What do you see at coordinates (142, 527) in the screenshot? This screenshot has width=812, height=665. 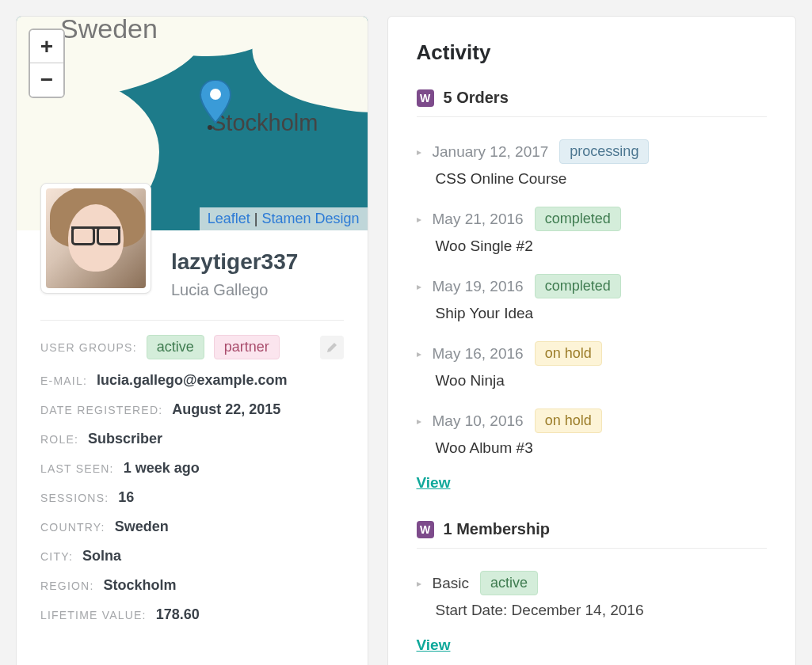 I see `country-value: Sweden` at bounding box center [142, 527].